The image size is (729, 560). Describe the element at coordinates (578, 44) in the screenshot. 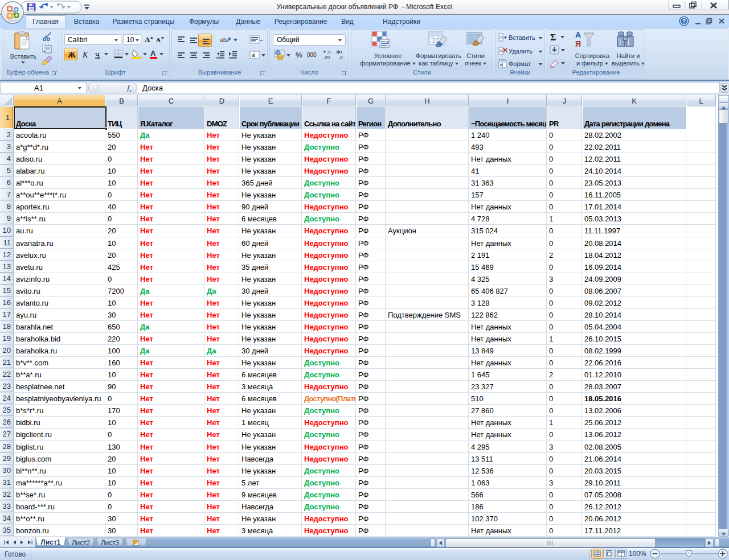

I see `svg-text: Я` at that location.